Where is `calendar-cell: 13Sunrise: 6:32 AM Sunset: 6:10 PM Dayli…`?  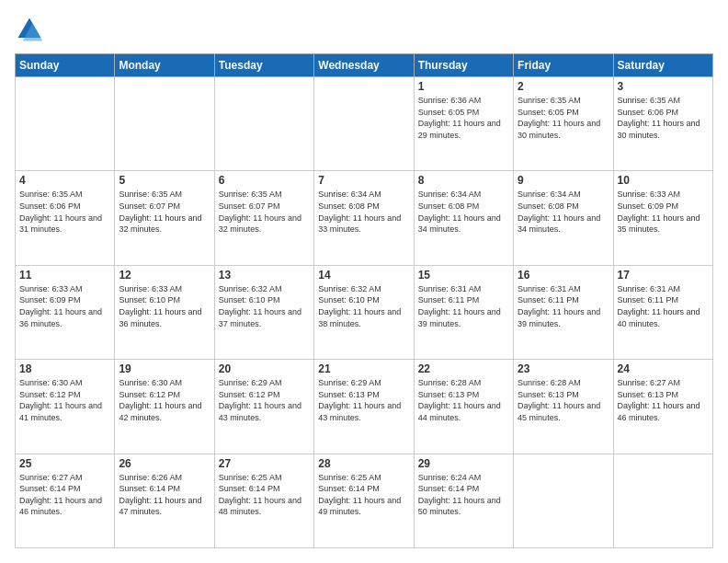
calendar-cell: 13Sunrise: 6:32 AM Sunset: 6:10 PM Dayli… is located at coordinates (264, 312).